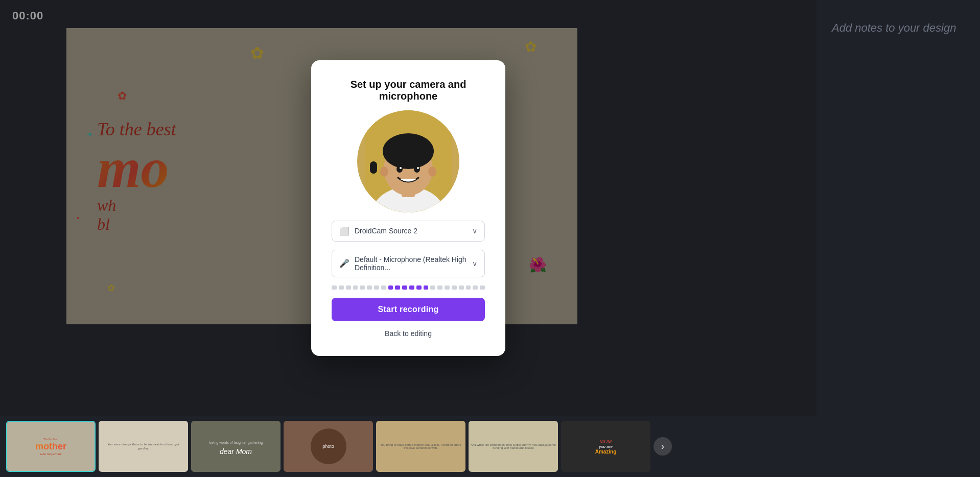  What do you see at coordinates (475, 264) in the screenshot?
I see `mic-chevron-icon: ∨` at bounding box center [475, 264].